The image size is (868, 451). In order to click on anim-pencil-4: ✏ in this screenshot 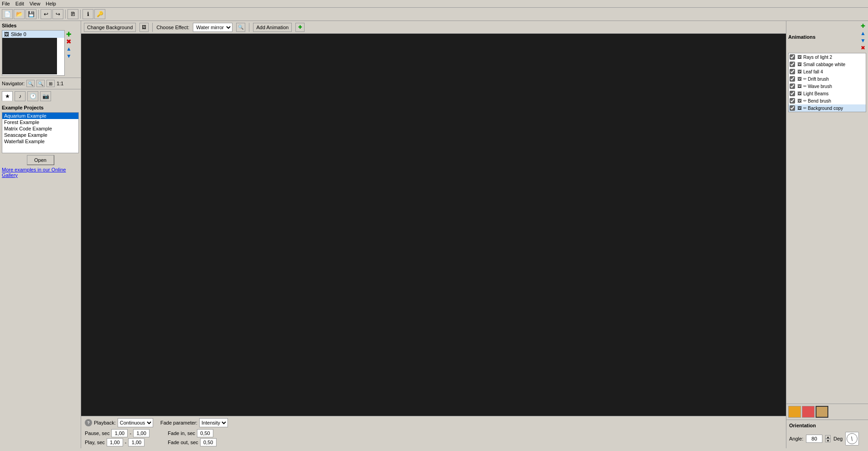, I will do `click(805, 86)`.